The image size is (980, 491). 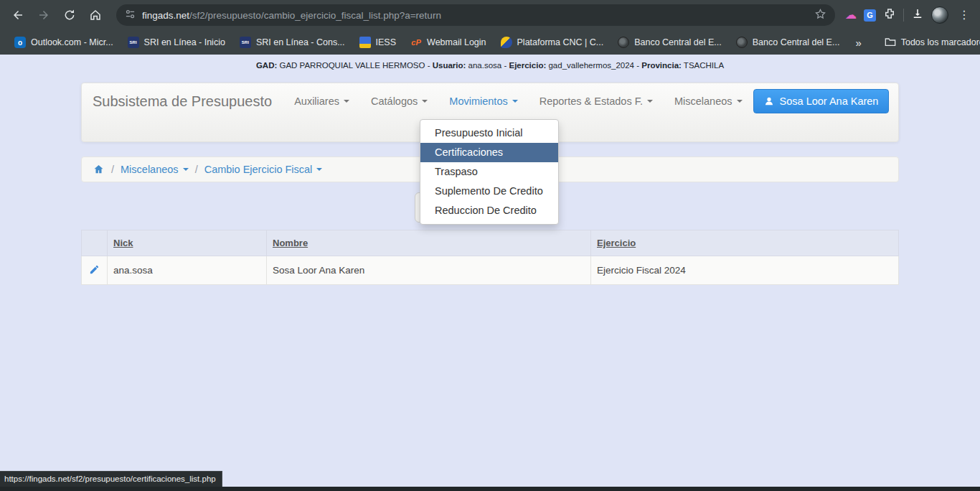 I want to click on link-preview-status: https://fingads.net/sf2/presupuesto/cert…, so click(x=111, y=479).